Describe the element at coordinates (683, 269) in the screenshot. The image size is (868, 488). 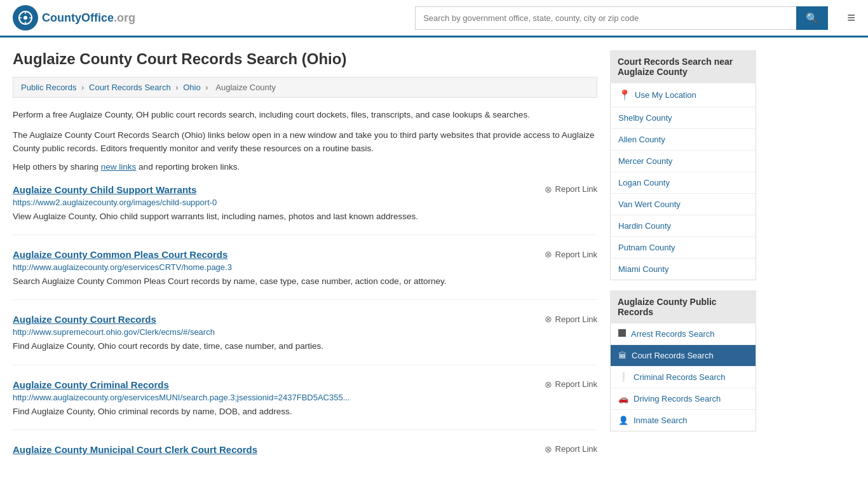
I see `nearby-county-miami: Miami County` at that location.